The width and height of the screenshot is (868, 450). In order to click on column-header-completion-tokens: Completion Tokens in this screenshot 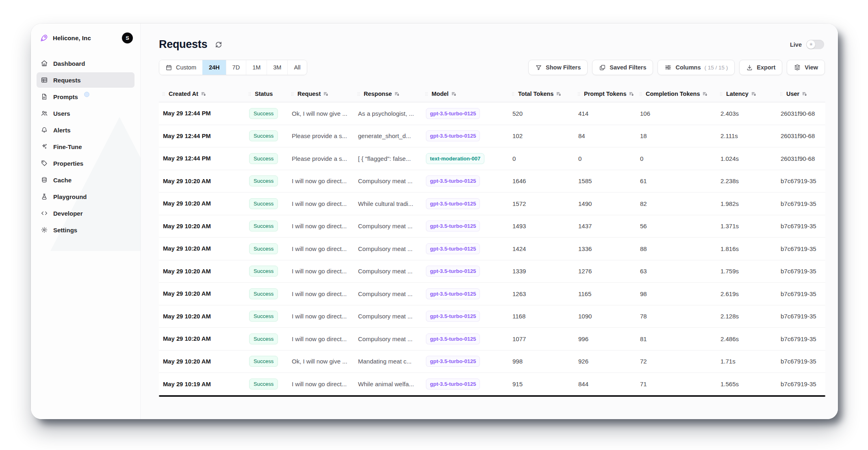, I will do `click(676, 94)`.